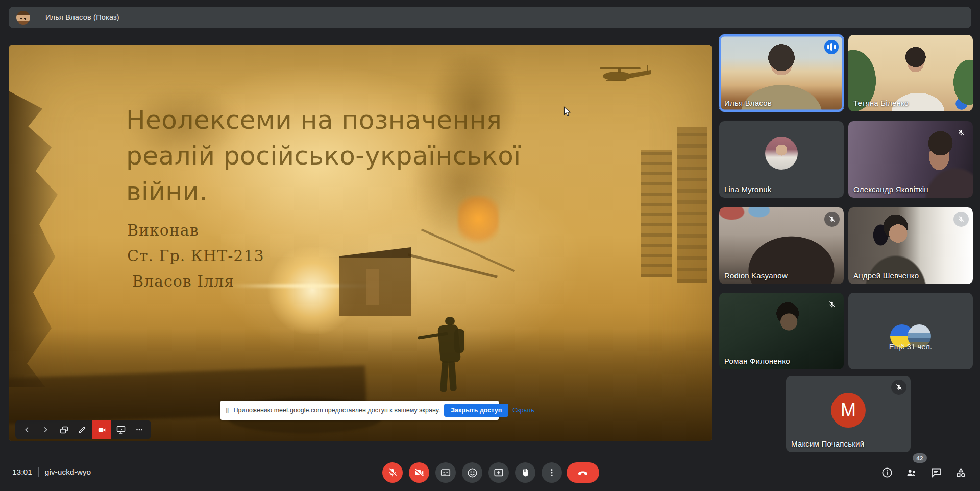 This screenshot has width=980, height=491. I want to click on mic-off-button, so click(393, 473).